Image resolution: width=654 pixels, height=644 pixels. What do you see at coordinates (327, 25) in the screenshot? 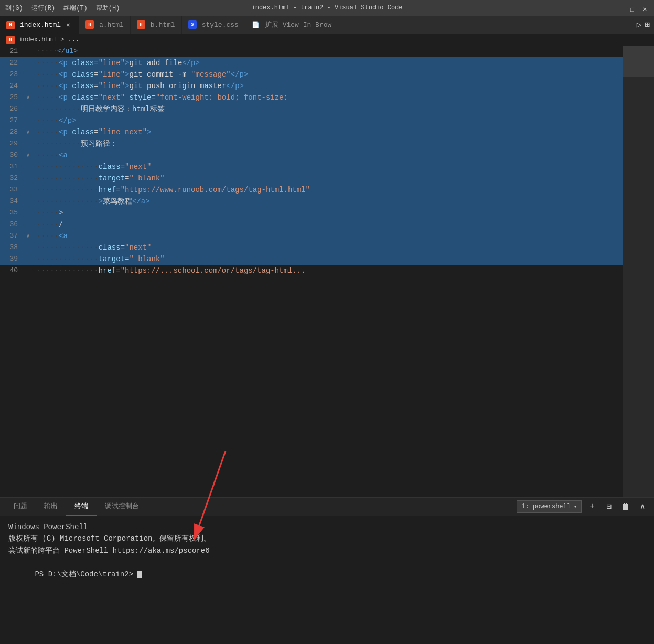
I see `tabbar: H index.html ✕ H a.html H b.html S style…` at bounding box center [327, 25].